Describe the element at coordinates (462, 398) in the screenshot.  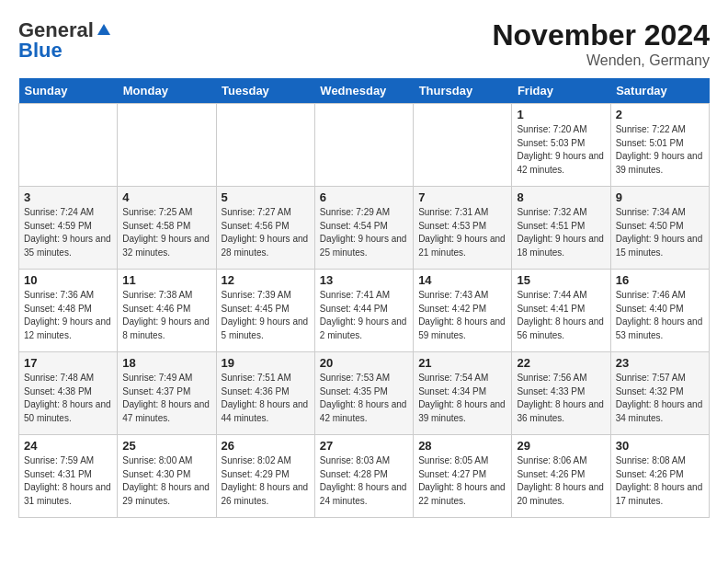
I see `day-info: Sunrise: 7:54 AM Sunset: 4:34 PM Dayligh…` at that location.